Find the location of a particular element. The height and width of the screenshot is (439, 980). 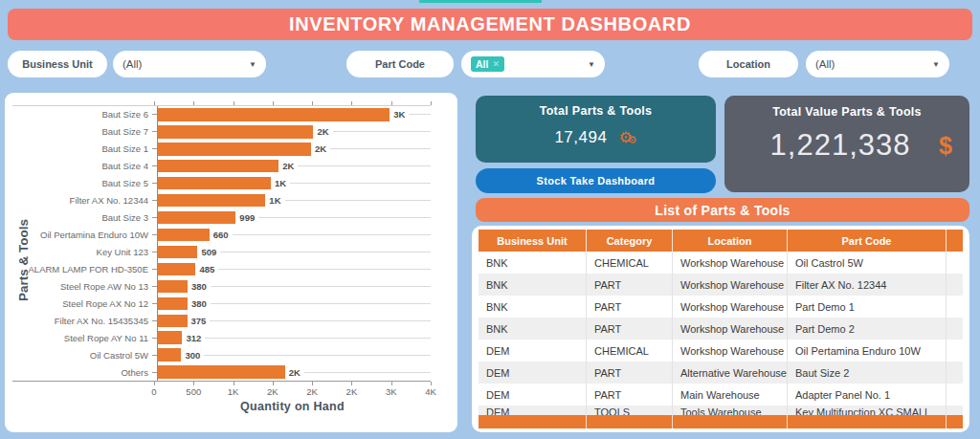

chart-row: Oil Castrol 5W300 is located at coordinates (222, 355).